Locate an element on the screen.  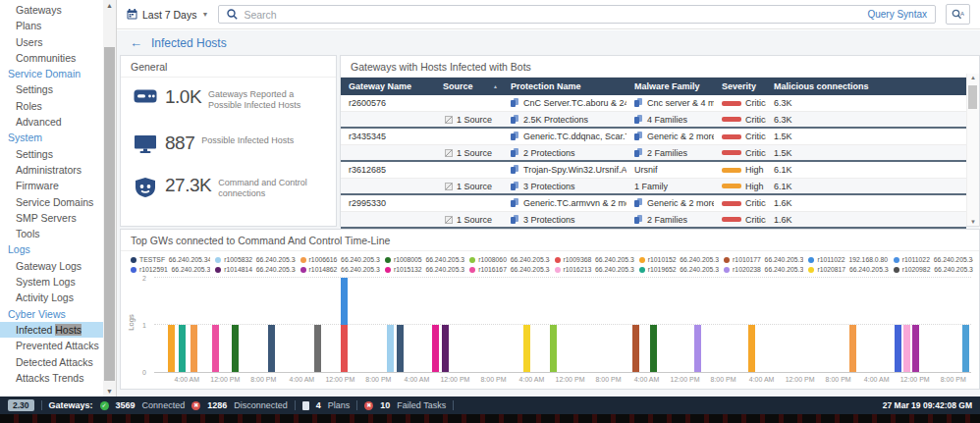
table-header: Gateway Name Source Protection Name Malw… is located at coordinates (654, 86).